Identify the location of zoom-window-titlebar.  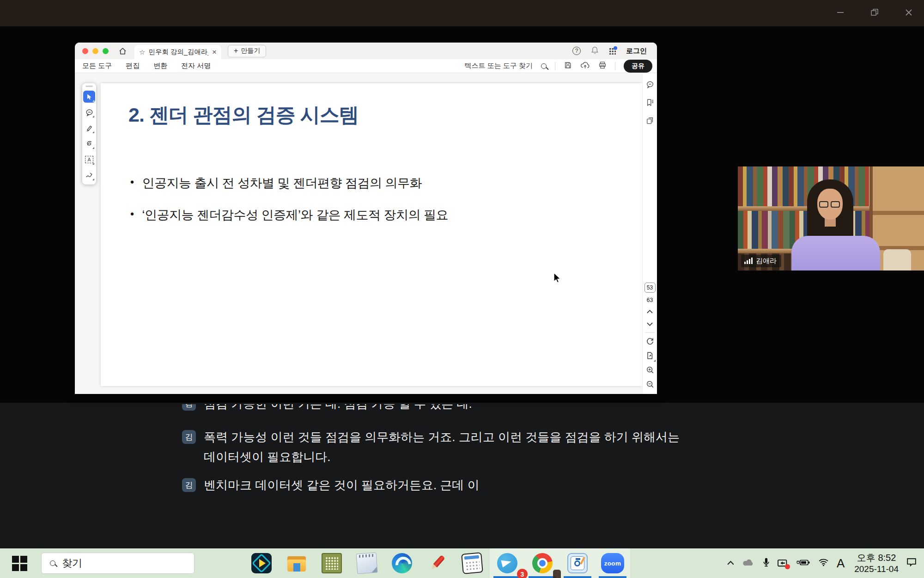
(462, 13).